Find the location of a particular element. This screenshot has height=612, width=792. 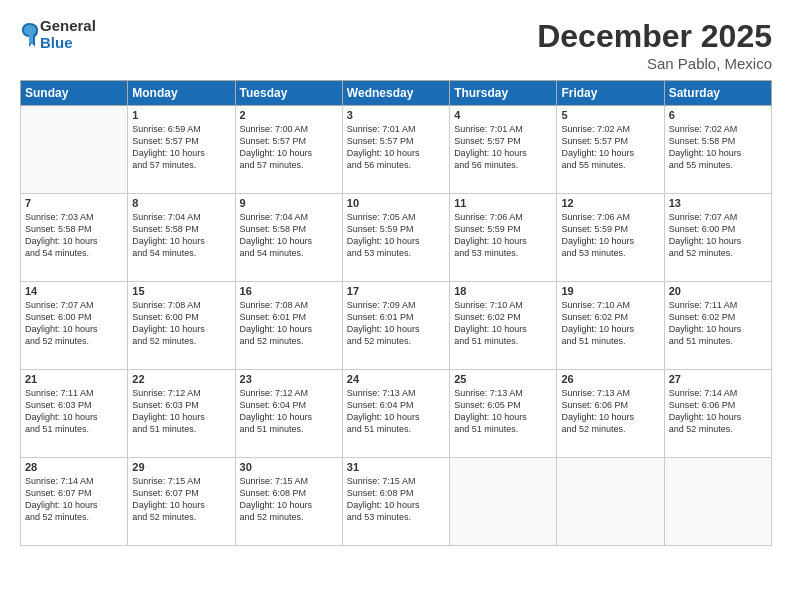

day-number: 15 is located at coordinates (181, 291).